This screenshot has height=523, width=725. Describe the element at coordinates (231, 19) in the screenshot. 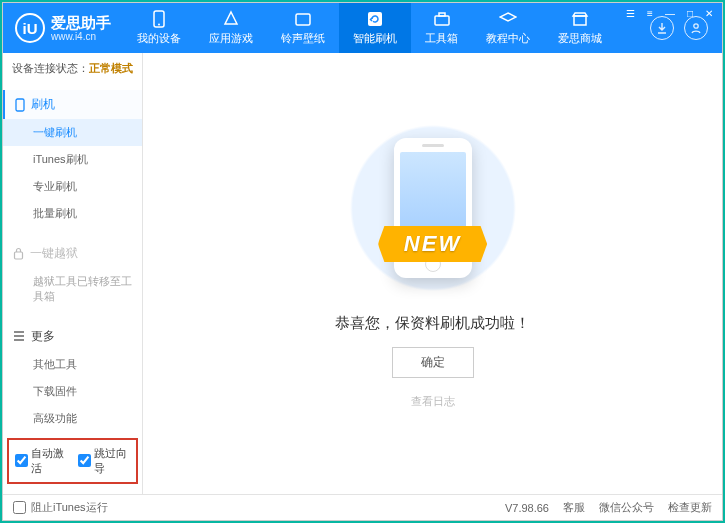

I see `apps-icon` at that location.